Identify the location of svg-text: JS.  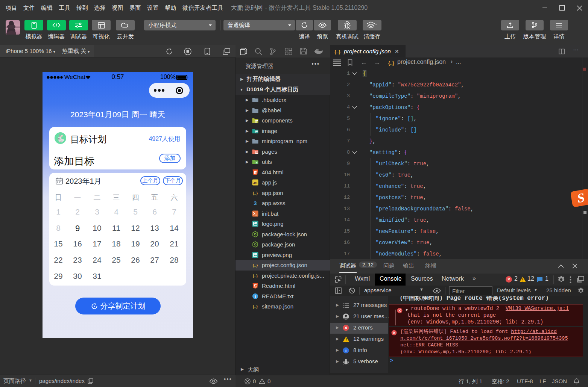
(255, 183).